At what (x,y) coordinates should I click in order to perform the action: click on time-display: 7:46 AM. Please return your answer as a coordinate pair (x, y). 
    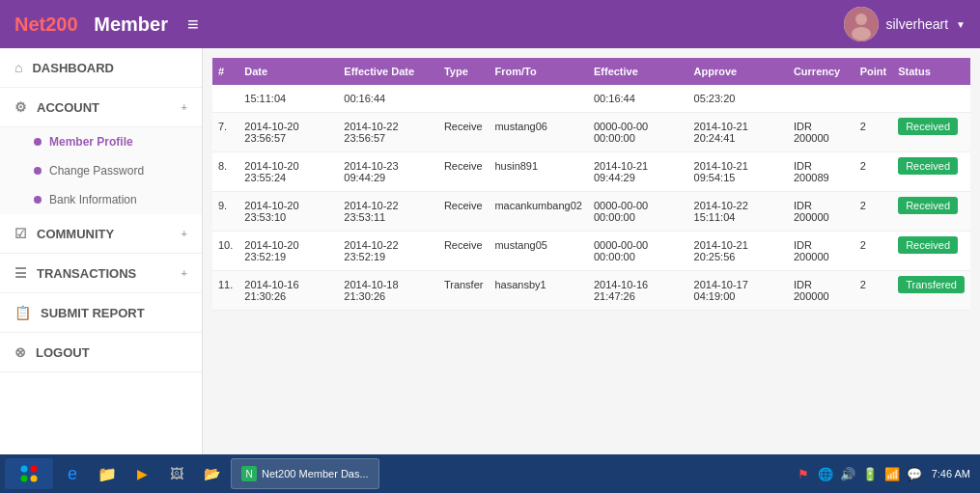
    Looking at the image, I should click on (951, 474).